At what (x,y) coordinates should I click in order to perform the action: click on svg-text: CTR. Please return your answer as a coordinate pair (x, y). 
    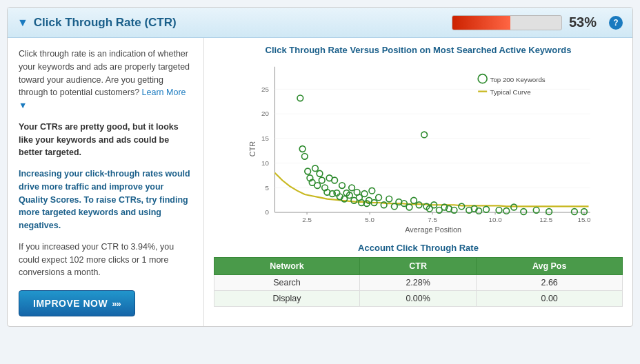
    Looking at the image, I should click on (252, 149).